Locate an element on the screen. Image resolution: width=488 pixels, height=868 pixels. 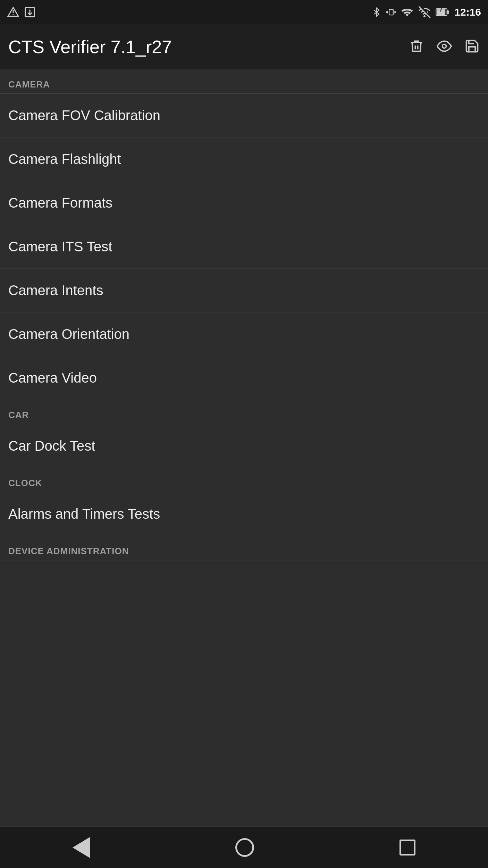
status-bar: 12:16 is located at coordinates (244, 12).